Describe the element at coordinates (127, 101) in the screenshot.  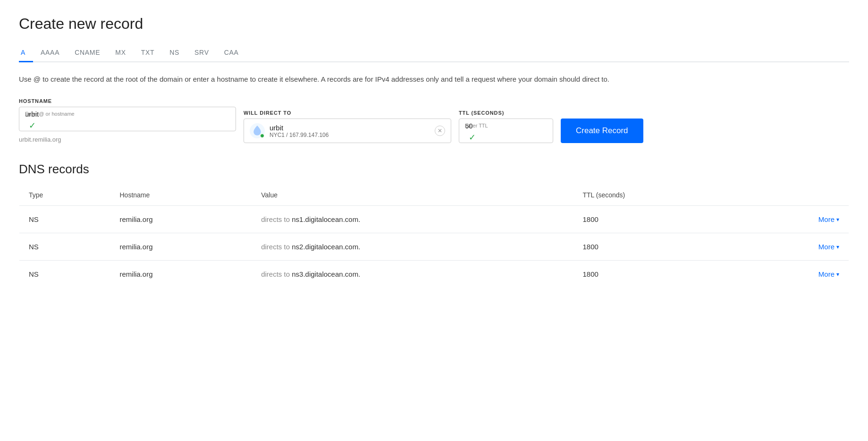
I see `hostname-label: HOSTNAME` at that location.